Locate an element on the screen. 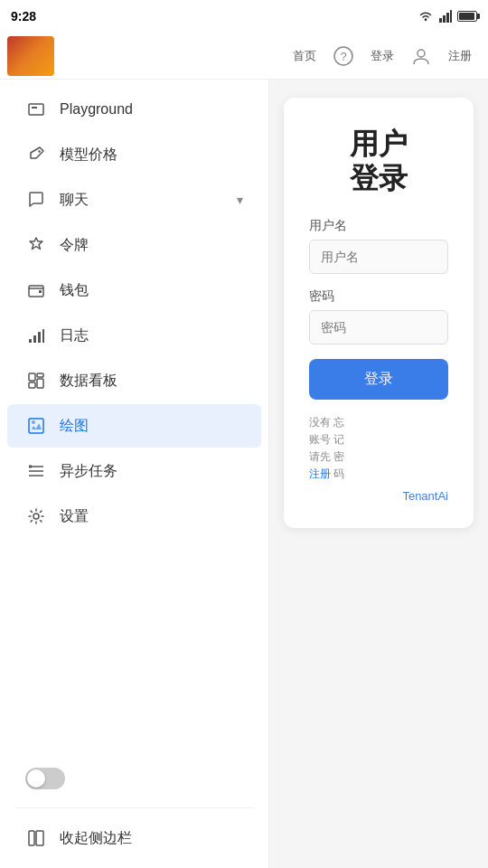 The width and height of the screenshot is (488, 868). toggle-switch is located at coordinates (45, 778).